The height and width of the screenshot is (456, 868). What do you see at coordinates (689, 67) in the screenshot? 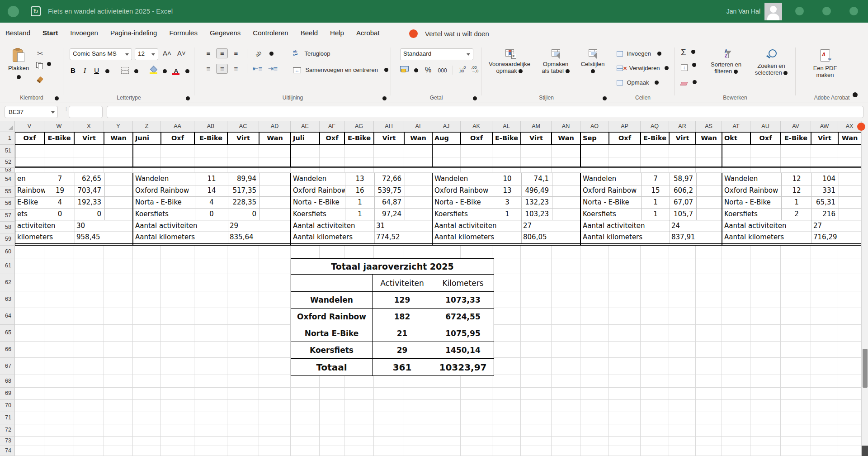
I see `fill-button: ↓` at bounding box center [689, 67].